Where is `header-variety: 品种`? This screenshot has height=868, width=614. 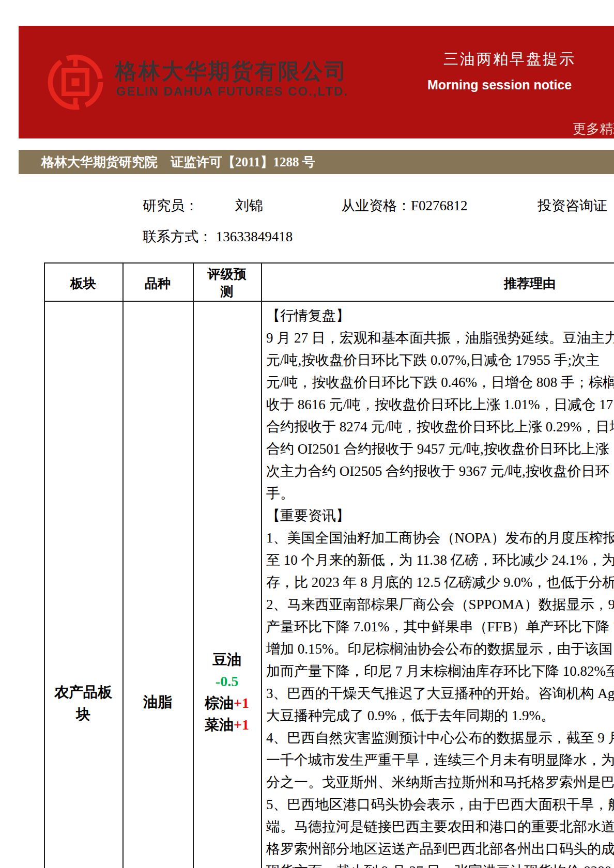 header-variety: 品种 is located at coordinates (158, 283).